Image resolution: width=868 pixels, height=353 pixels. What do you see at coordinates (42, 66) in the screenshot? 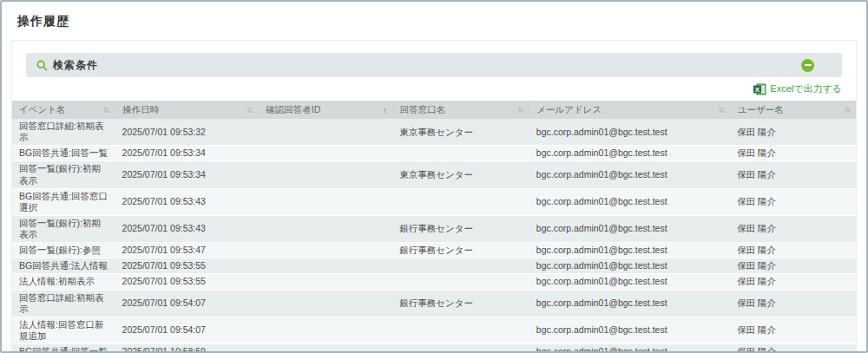
I see `search-icon` at bounding box center [42, 66].